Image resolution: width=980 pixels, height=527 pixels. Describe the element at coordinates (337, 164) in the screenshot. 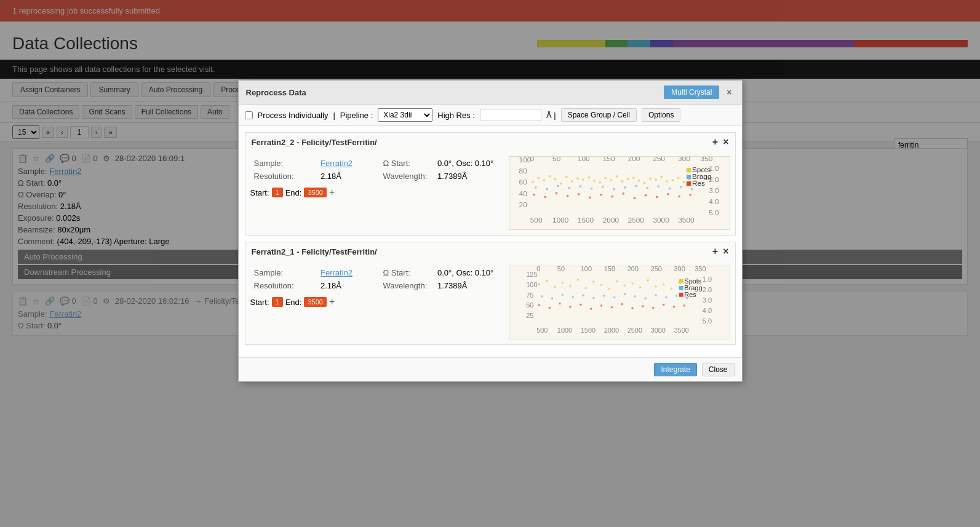

I see `sample-link-d1: Ferratin2` at that location.